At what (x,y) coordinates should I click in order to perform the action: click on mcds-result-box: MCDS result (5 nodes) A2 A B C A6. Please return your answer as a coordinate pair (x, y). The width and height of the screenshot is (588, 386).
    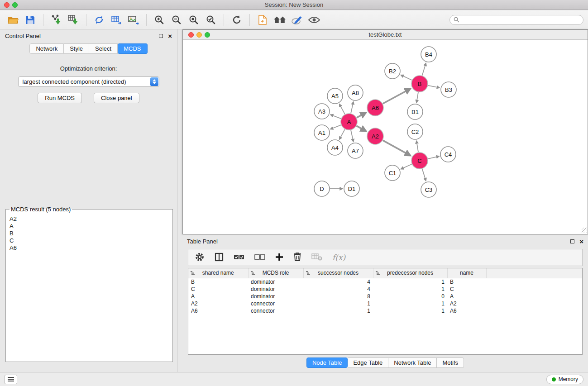
    Looking at the image, I should click on (89, 284).